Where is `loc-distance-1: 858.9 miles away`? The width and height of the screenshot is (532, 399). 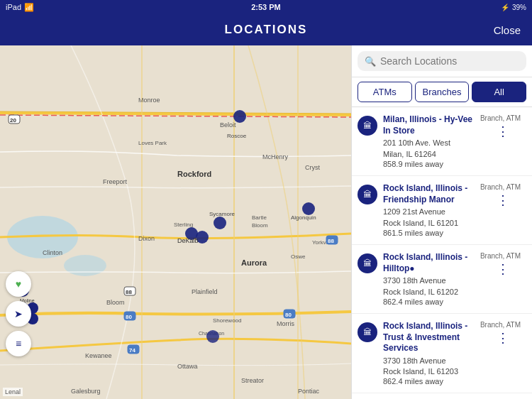
loc-distance-1: 858.9 miles away is located at coordinates (428, 164).